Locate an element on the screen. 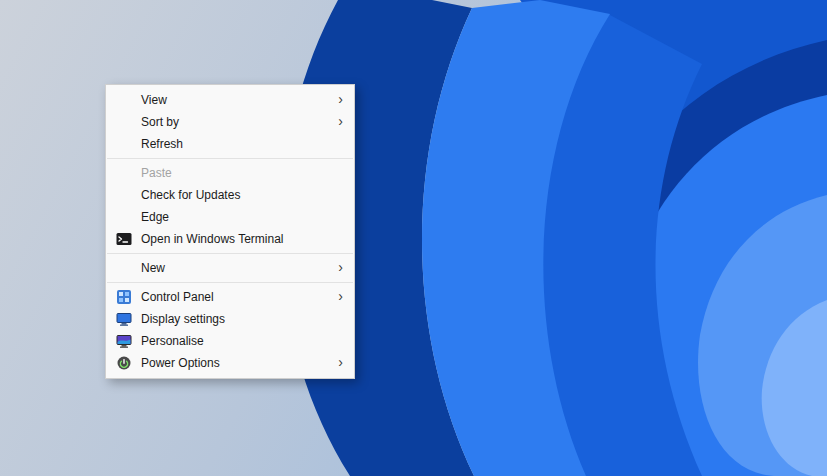 The width and height of the screenshot is (827, 476). menu-item-power-options: Power Options › is located at coordinates (230, 363).